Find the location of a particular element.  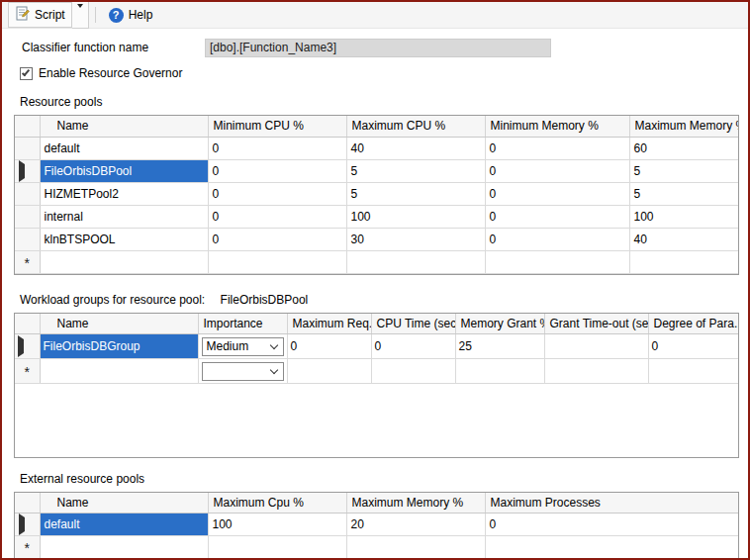

column-header-max-requests: Maximum Req... is located at coordinates (328, 325).